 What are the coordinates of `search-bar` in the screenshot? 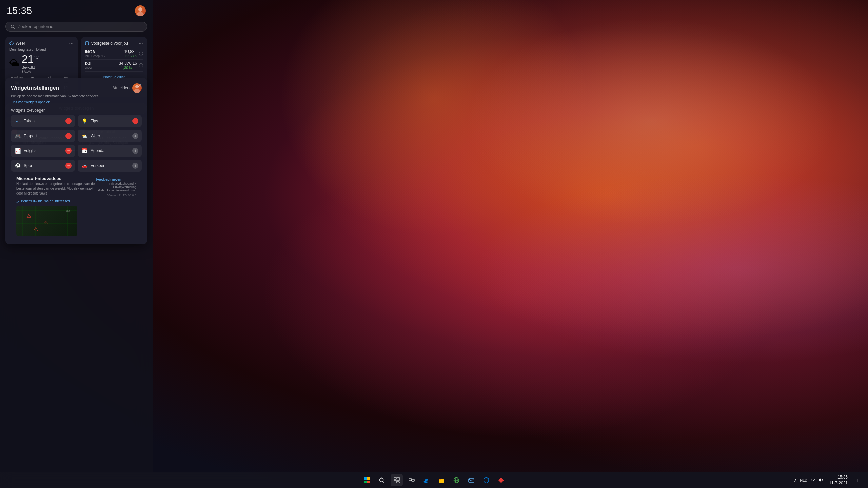 It's located at (76, 26).